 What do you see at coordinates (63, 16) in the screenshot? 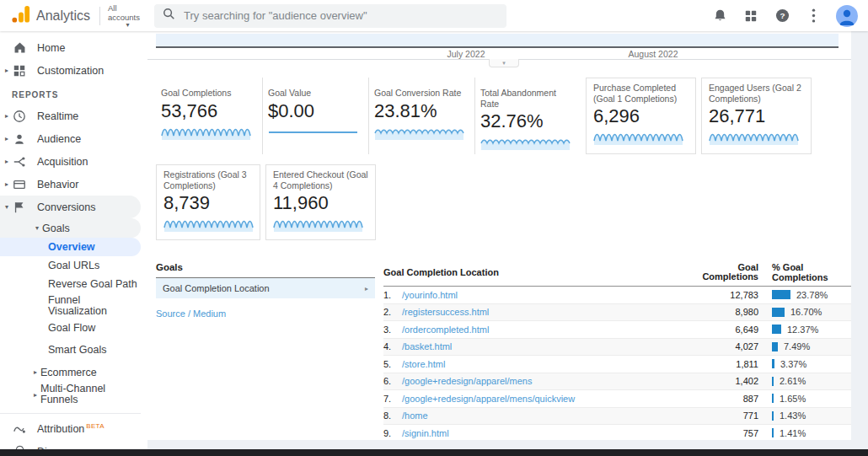
I see `app-title: Analytics` at bounding box center [63, 16].